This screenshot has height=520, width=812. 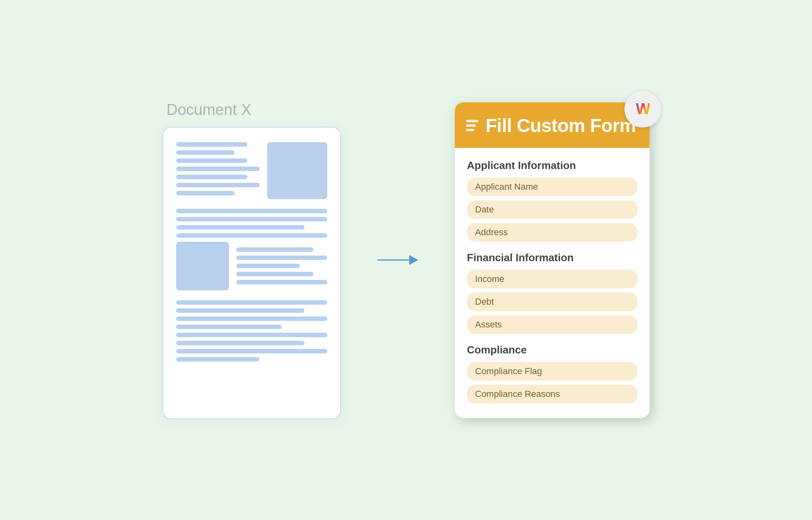 What do you see at coordinates (561, 126) in the screenshot?
I see `form-title: Fill Custom Form` at bounding box center [561, 126].